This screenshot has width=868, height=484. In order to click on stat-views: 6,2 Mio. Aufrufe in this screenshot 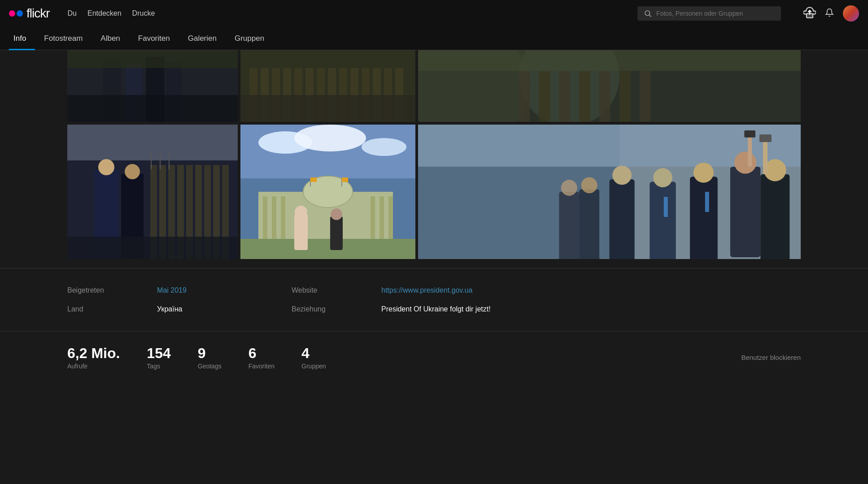, I will do `click(93, 358)`.